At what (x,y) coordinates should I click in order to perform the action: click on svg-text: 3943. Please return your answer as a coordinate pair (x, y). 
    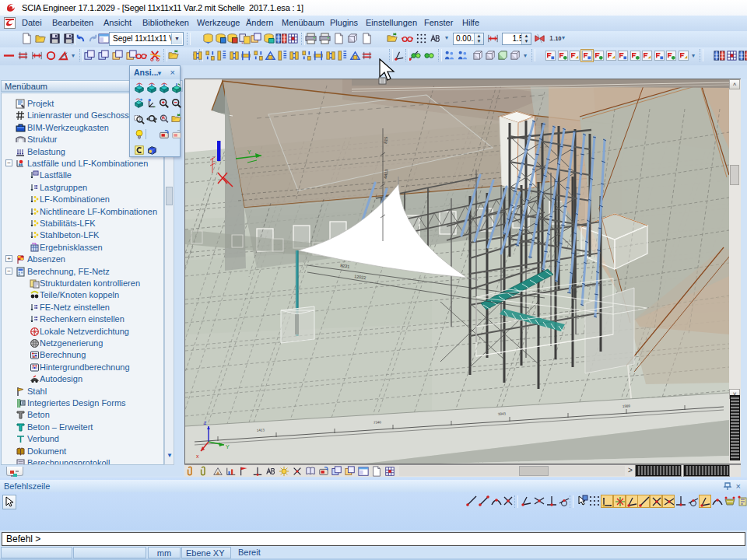
    Looking at the image, I should click on (503, 414).